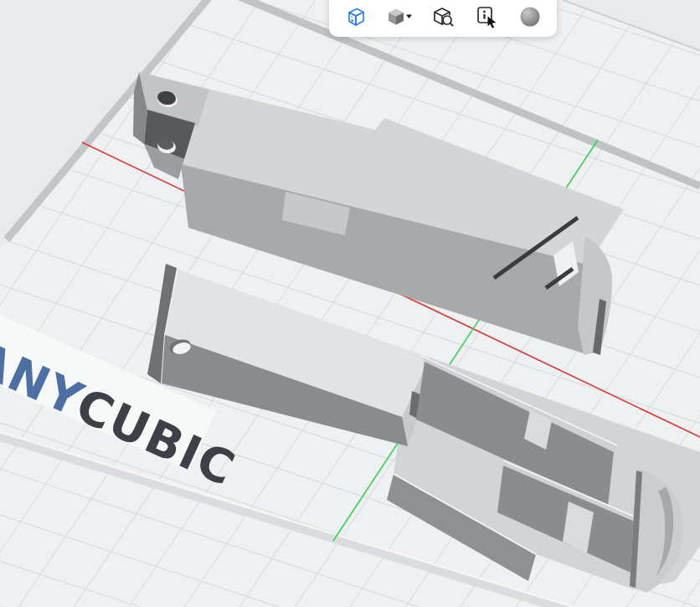 The height and width of the screenshot is (607, 700). Describe the element at coordinates (530, 17) in the screenshot. I see `sphere-icon` at that location.